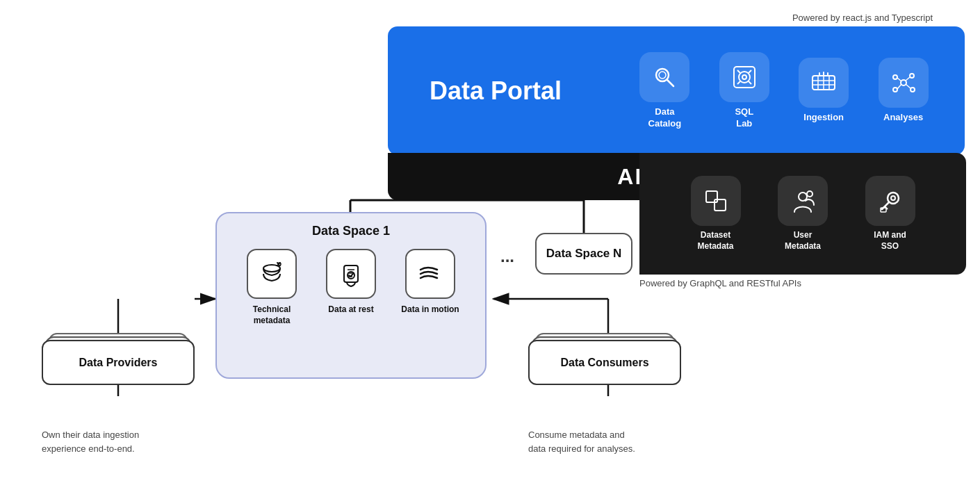 This screenshot has height=490, width=980. What do you see at coordinates (272, 316) in the screenshot?
I see `technical-metadata-label: Technicalmetadata` at bounding box center [272, 316].